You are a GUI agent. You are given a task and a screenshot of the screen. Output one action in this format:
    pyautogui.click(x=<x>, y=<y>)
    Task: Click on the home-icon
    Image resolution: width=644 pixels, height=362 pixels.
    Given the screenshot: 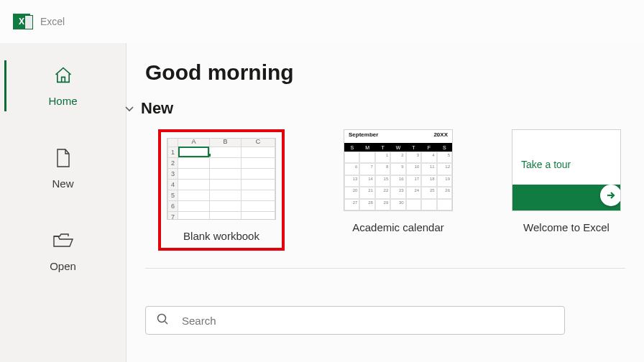 What is the action you would take?
    pyautogui.click(x=63, y=75)
    